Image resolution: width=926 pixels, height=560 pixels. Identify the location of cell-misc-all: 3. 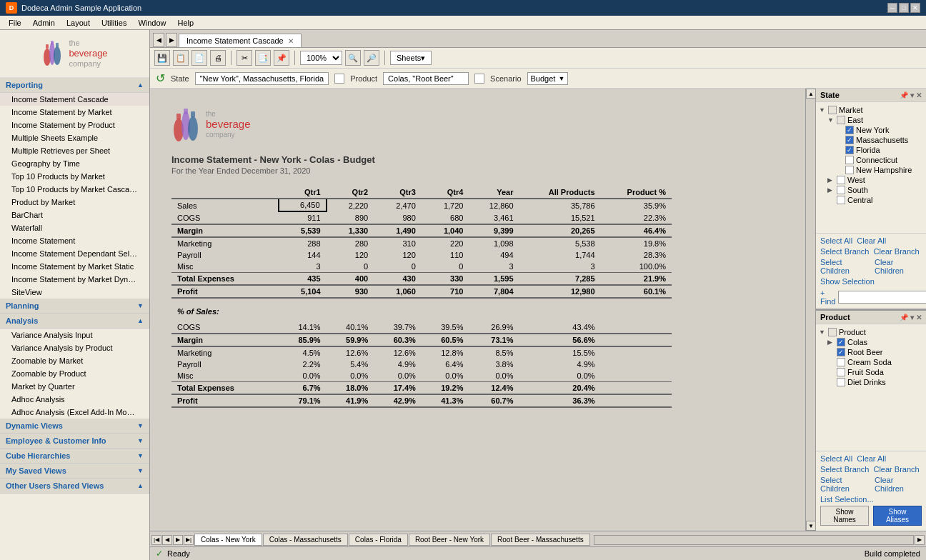
(560, 267).